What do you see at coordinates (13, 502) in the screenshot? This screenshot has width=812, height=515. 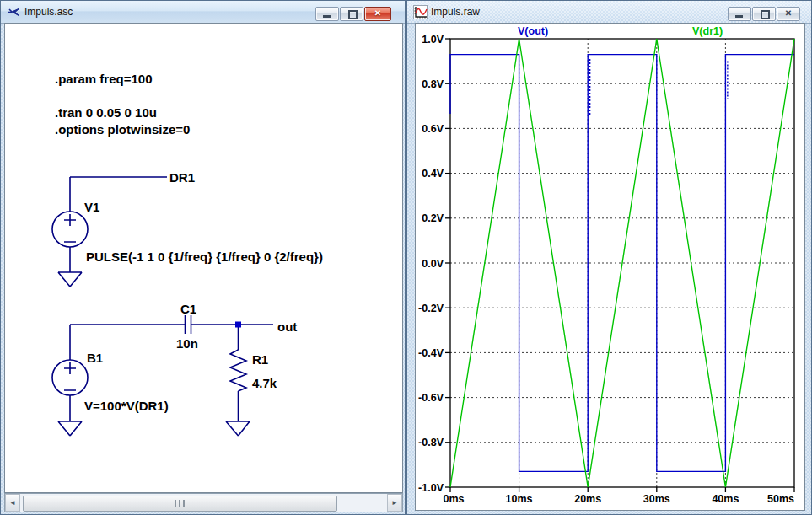 I see `arrow-left-icon: ◄` at bounding box center [13, 502].